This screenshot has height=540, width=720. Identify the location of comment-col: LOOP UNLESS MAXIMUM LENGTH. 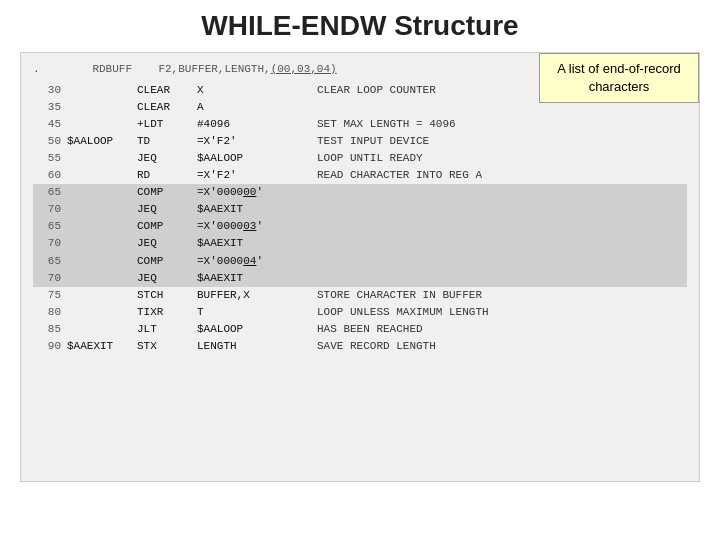
(403, 312).